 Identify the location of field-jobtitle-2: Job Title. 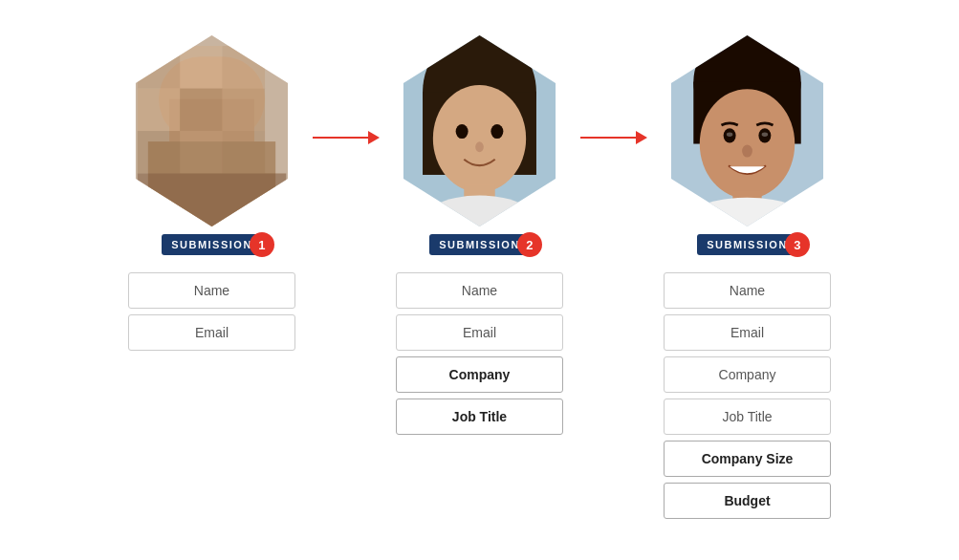
(480, 417).